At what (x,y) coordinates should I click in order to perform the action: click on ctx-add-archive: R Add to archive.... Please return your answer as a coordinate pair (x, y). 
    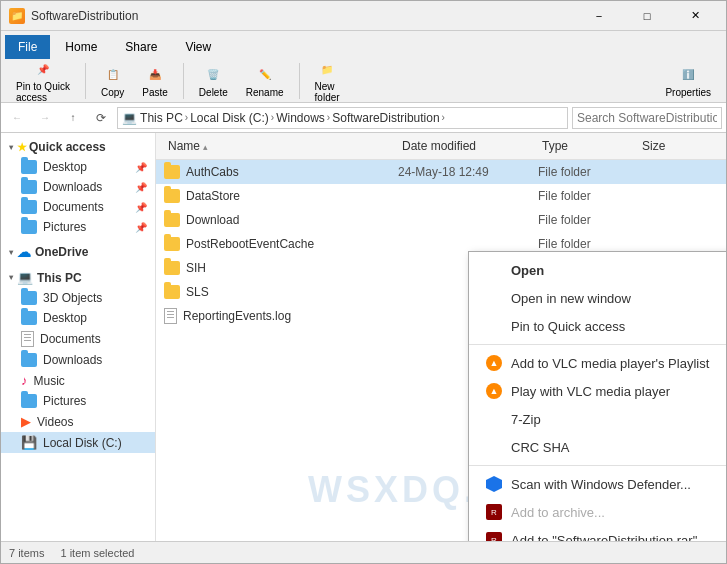
    Looking at the image, I should click on (598, 512).